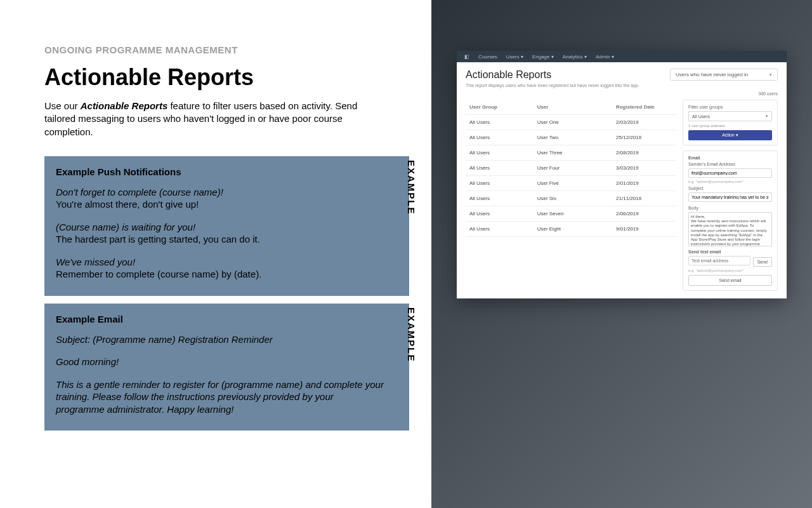 The width and height of the screenshot is (812, 508). What do you see at coordinates (504, 107) in the screenshot?
I see `col-user-group: User Group` at bounding box center [504, 107].